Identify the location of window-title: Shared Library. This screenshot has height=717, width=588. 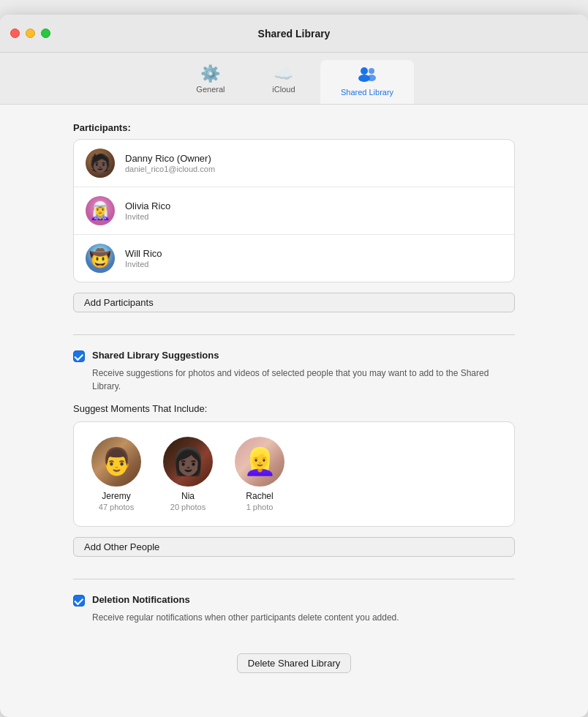
(294, 34).